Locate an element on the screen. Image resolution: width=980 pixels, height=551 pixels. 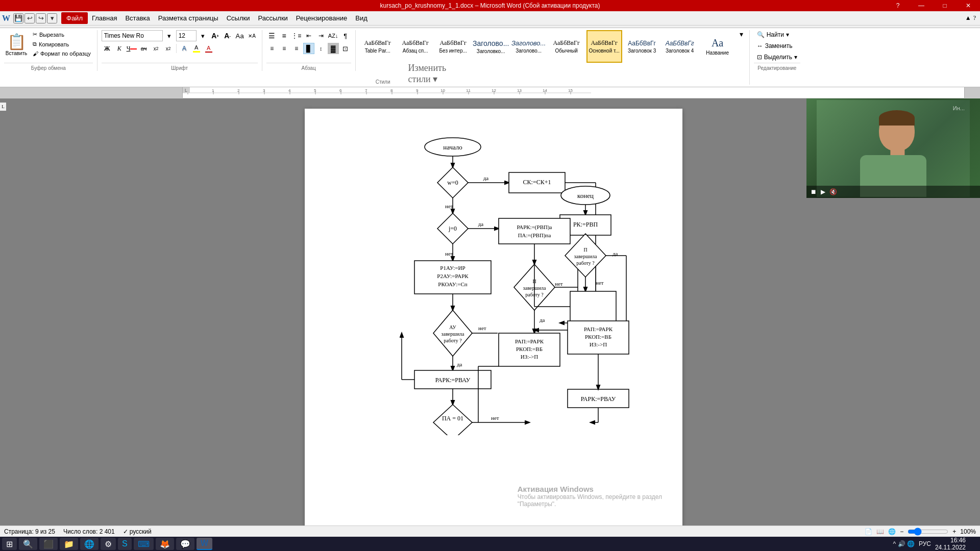
svg-text: нет is located at coordinates (449, 254).